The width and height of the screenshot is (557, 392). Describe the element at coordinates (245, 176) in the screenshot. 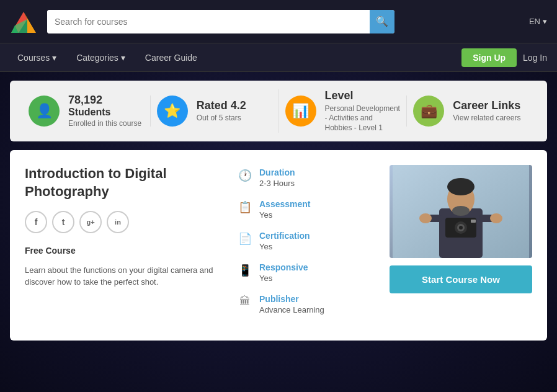

I see `clock-icon: 🕐` at that location.